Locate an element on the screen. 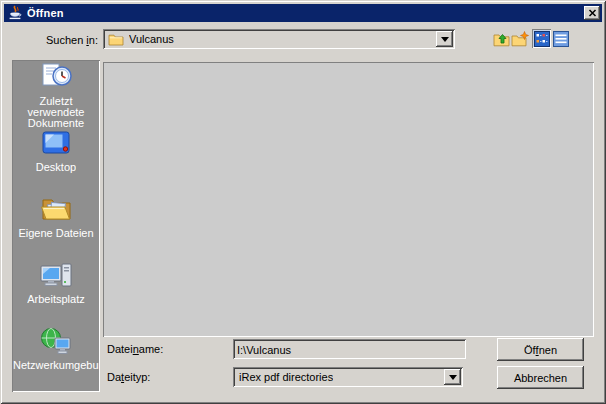 The height and width of the screenshot is (404, 606). titlebar: Öffnen is located at coordinates (303, 13).